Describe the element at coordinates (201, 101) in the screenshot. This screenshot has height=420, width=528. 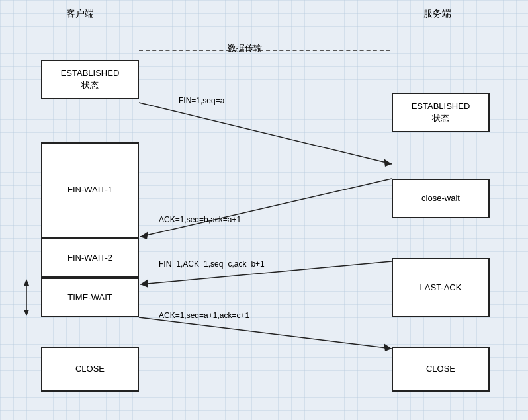
I see `arrow1-label: FIN=1,seq=a` at that location.